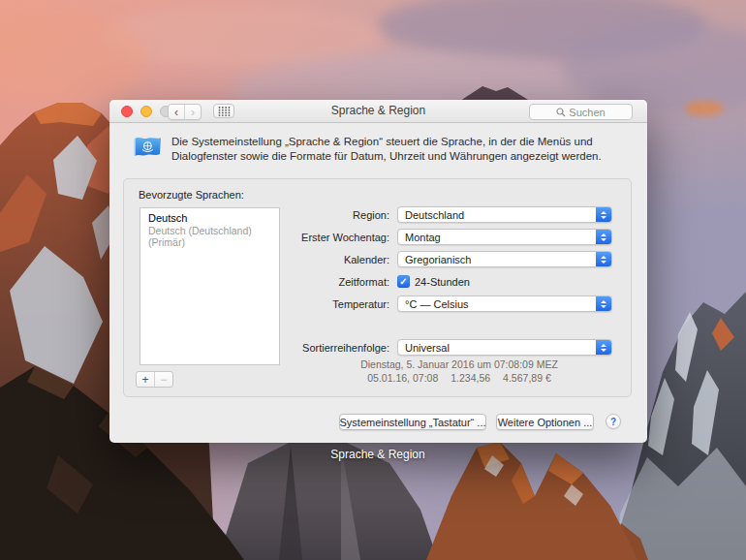  I want to click on preview-number: 1.234,56, so click(471, 378).